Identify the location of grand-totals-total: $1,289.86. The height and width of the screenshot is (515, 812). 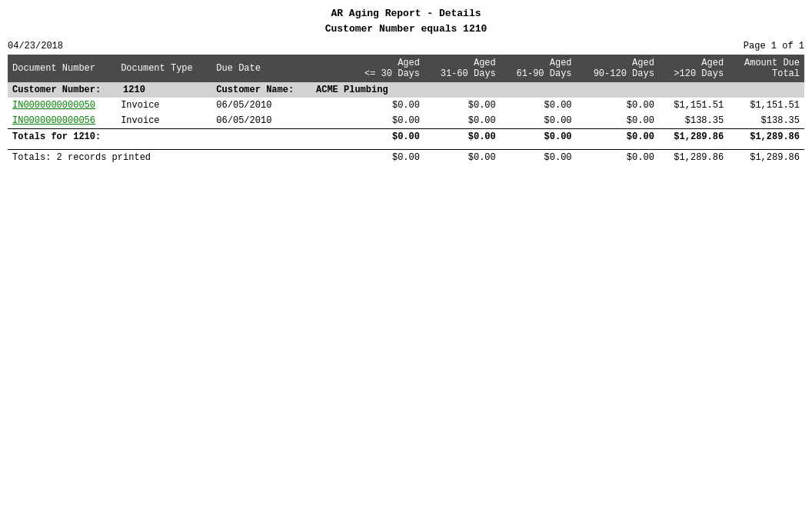
(766, 158).